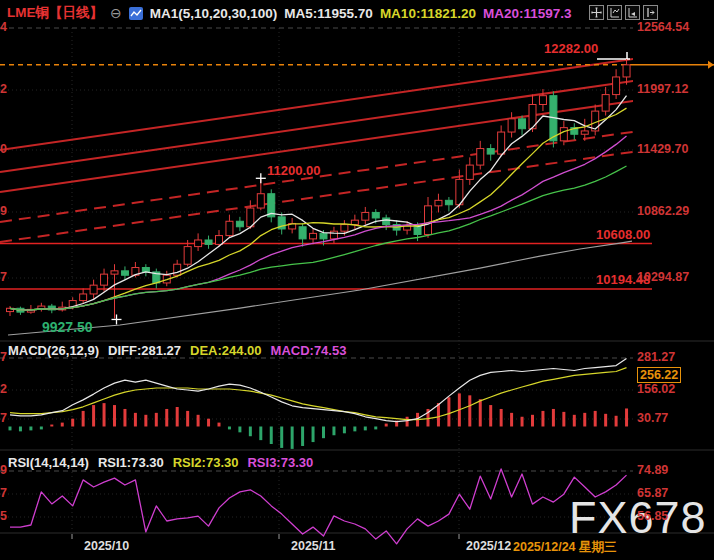 The image size is (714, 560). I want to click on axis-label: 281.27, so click(656, 357).